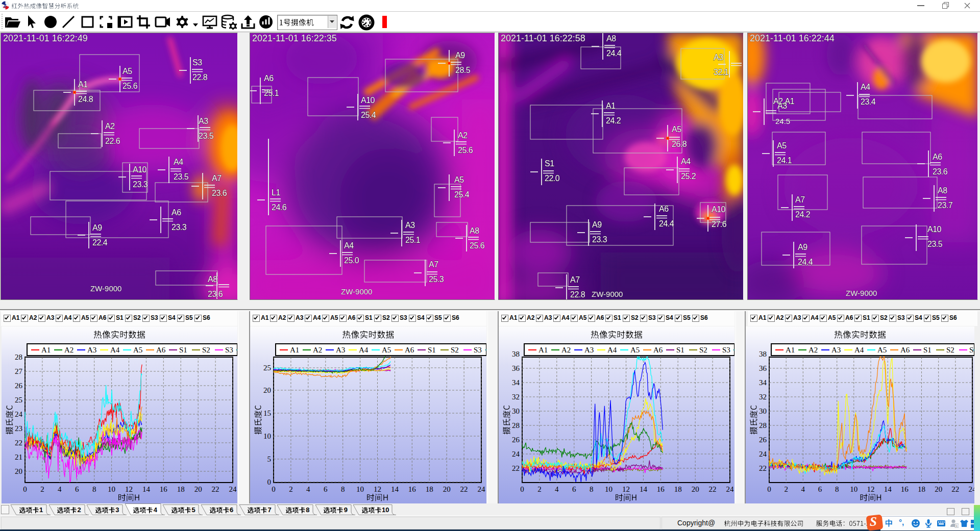 The width and height of the screenshot is (980, 531). Describe the element at coordinates (552, 179) in the screenshot. I see `svg-text: 22.0` at that location.